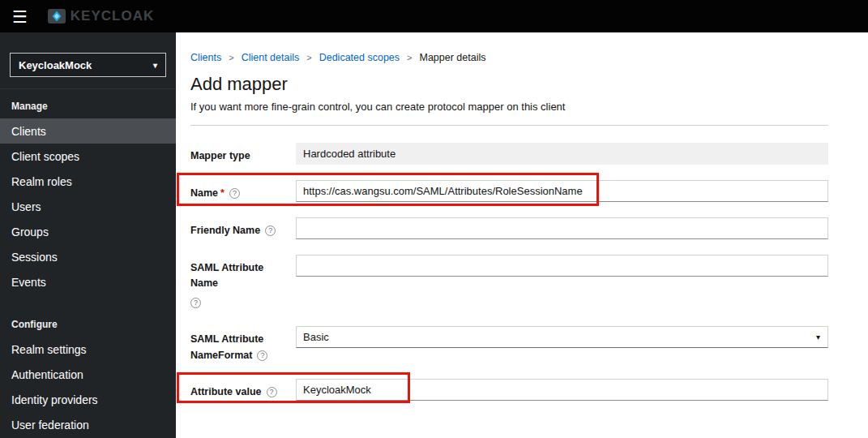 Image resolution: width=868 pixels, height=438 pixels. I want to click on sidebar-divider, so click(88, 89).